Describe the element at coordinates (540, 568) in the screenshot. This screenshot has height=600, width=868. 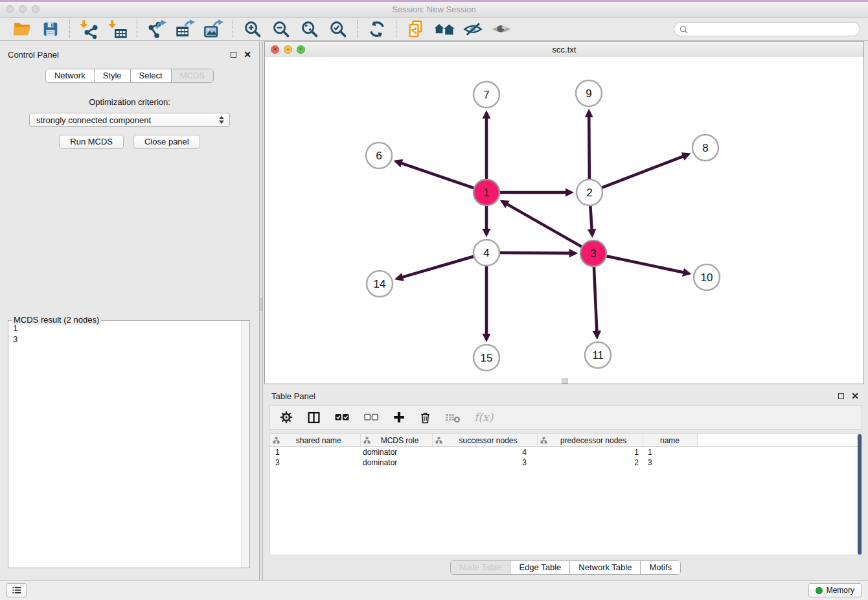
I see `tab-edge-table: Edge Table` at that location.